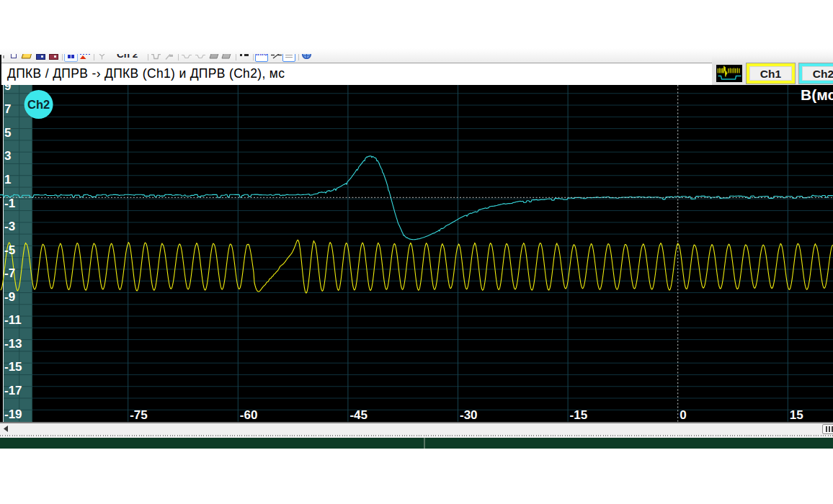 This screenshot has width=833, height=504. I want to click on svg-text: 3, so click(7, 156).